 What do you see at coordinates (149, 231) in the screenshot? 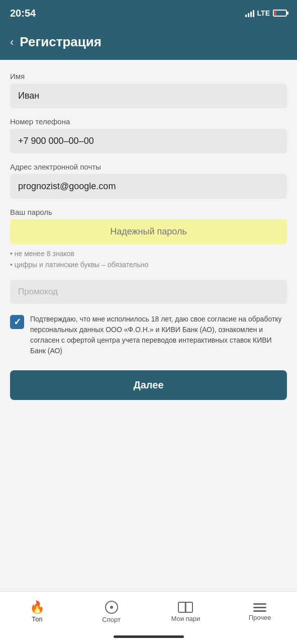
I see `password-input` at bounding box center [149, 231].